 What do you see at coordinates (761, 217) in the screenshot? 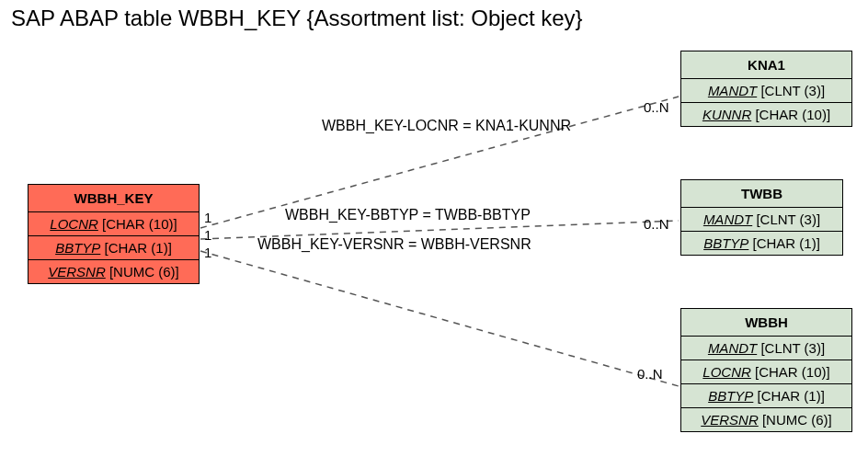
I see `entity-twbb: TWBB MANDT [CLNT (3)] BBTYP [CHAR (1)]` at bounding box center [761, 217].